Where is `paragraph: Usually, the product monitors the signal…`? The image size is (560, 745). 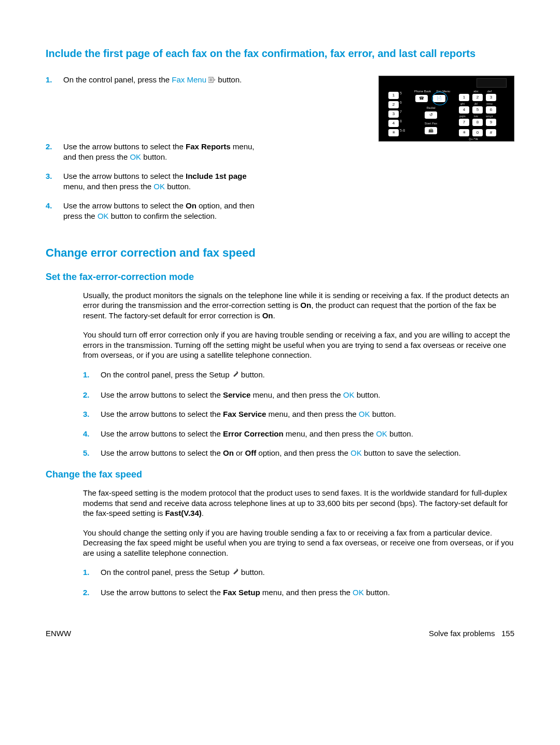
paragraph: Usually, the product monitors the signal… is located at coordinates (299, 306).